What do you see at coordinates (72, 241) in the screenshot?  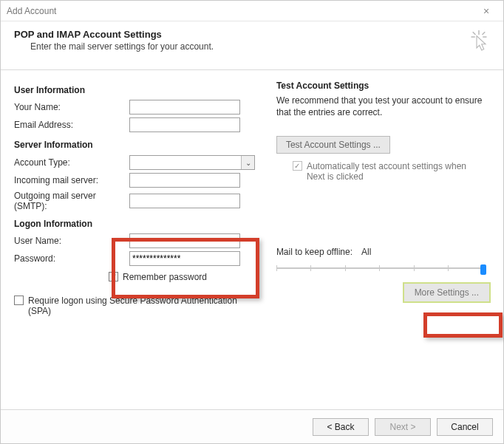 I see `username-label: User Name:` at bounding box center [72, 241].